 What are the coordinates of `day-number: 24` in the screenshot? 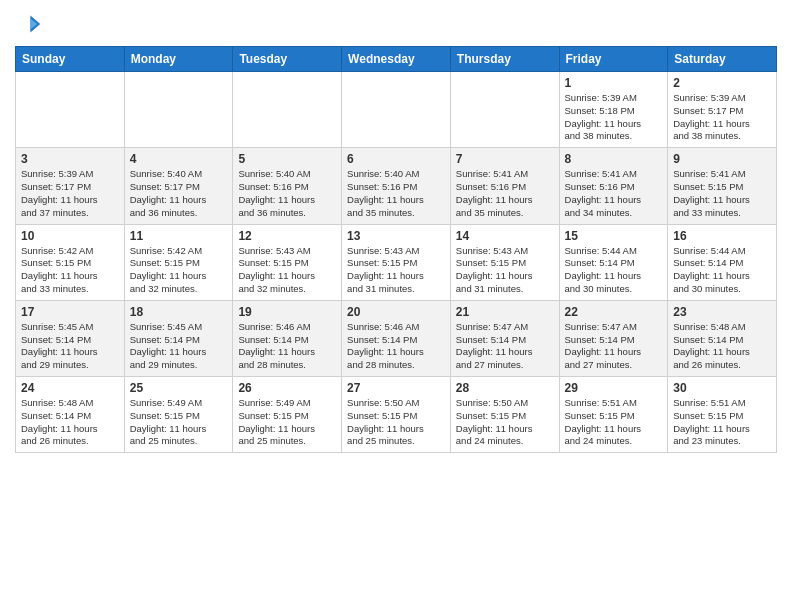 It's located at (70, 388).